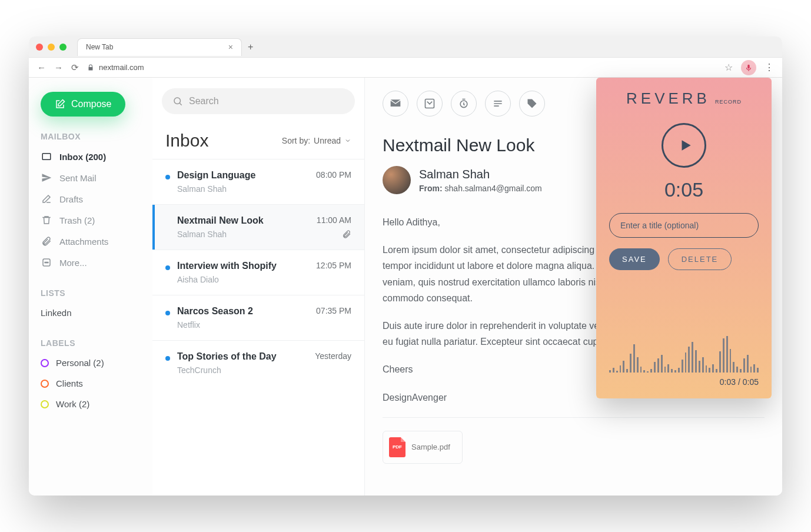 The image size is (811, 532). Describe the element at coordinates (60, 104) in the screenshot. I see `compose-icon` at that location.